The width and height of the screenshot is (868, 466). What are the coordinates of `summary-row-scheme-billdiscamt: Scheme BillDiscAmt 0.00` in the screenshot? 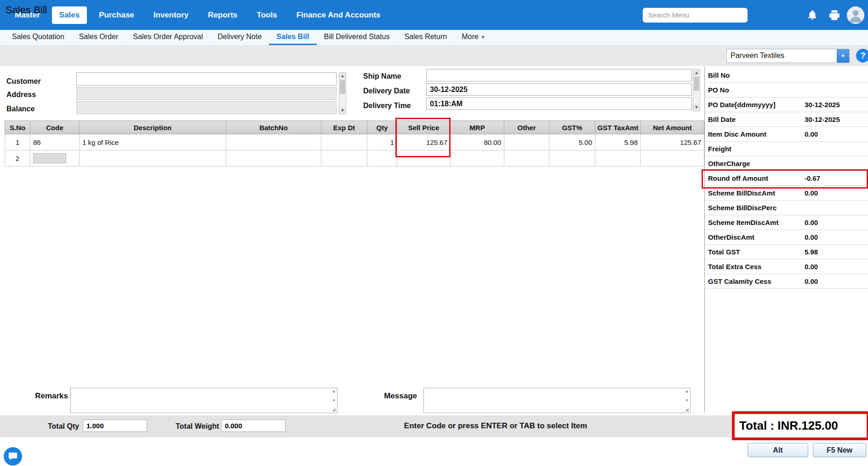 It's located at (786, 193).